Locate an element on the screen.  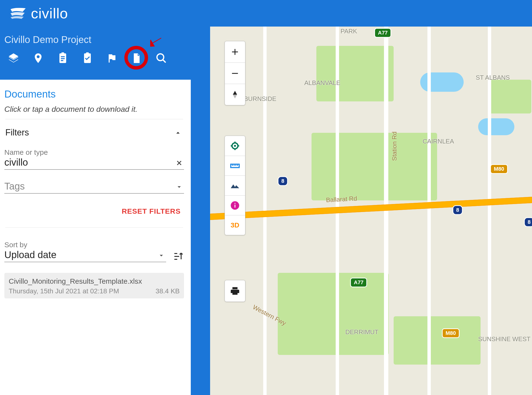
map-label-stalbans: ST ALBANS is located at coordinates (493, 78).